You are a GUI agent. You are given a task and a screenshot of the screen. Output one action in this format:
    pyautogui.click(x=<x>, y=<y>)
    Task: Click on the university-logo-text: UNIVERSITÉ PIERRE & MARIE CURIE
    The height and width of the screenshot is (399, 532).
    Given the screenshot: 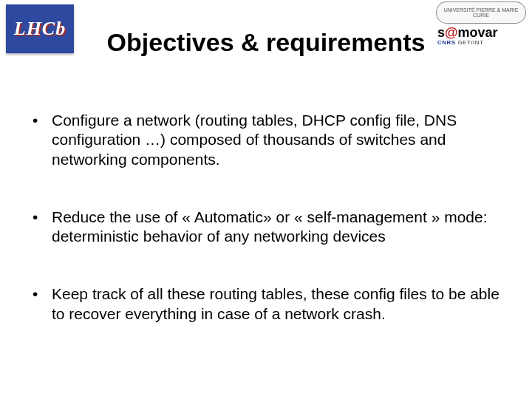 What is the action you would take?
    pyautogui.click(x=481, y=13)
    